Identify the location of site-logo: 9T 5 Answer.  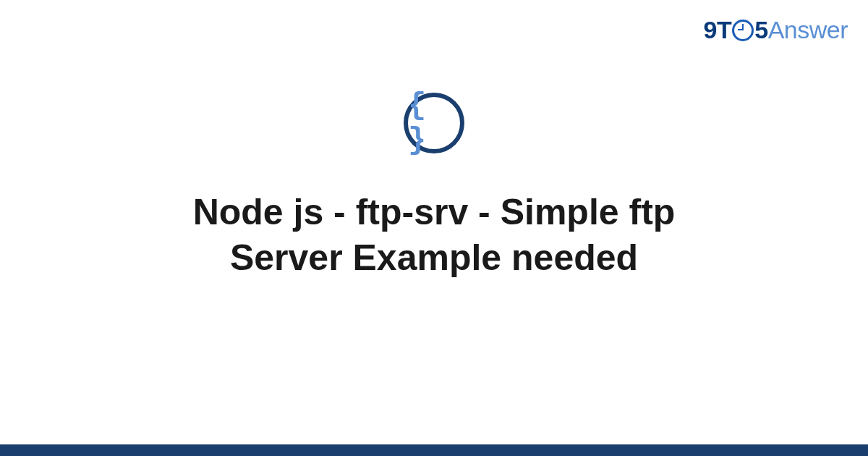
(775, 30).